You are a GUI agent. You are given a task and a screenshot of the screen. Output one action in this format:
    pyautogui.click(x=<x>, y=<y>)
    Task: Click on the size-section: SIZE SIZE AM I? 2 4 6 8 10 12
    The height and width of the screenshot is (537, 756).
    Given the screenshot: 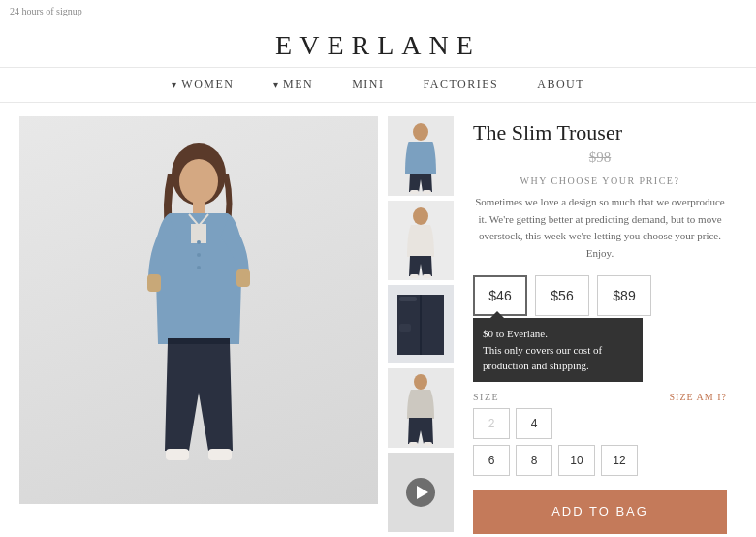 What is the action you would take?
    pyautogui.click(x=600, y=434)
    